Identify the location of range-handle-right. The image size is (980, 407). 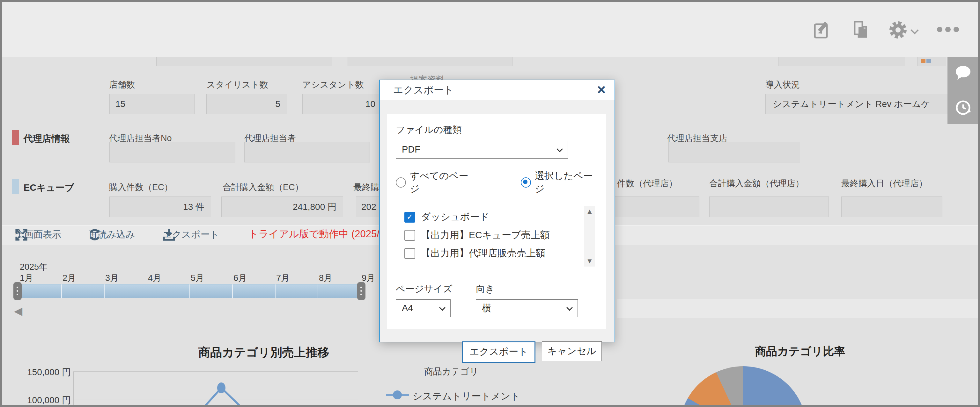
(361, 291).